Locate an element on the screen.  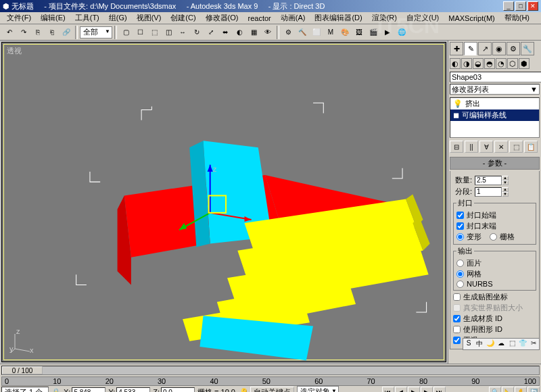
ime-button: S is located at coordinates (469, 344).